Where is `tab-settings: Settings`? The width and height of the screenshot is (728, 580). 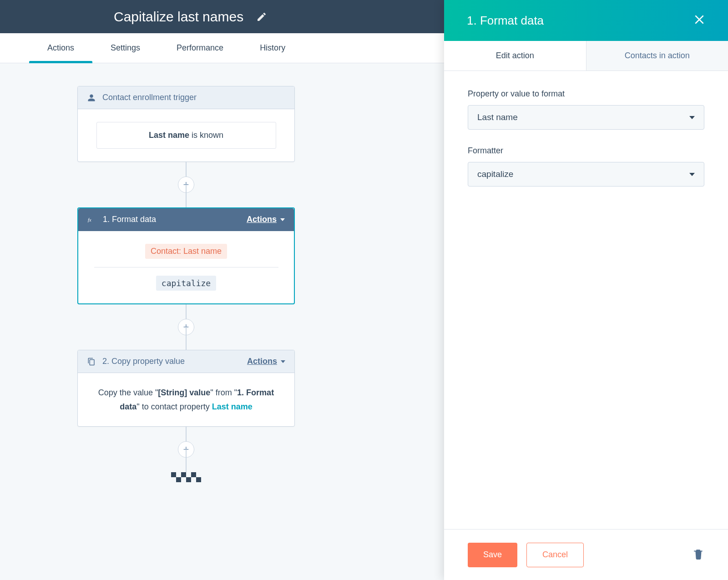 tab-settings: Settings is located at coordinates (126, 48).